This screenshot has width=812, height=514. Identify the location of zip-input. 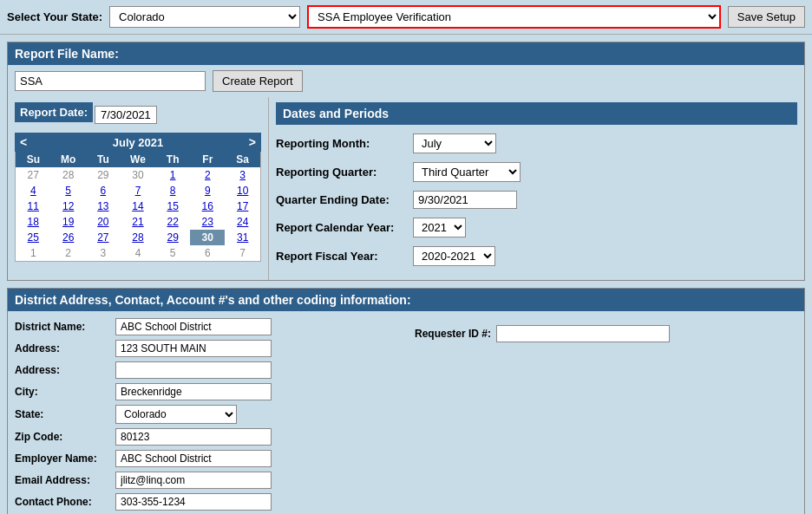
(193, 437).